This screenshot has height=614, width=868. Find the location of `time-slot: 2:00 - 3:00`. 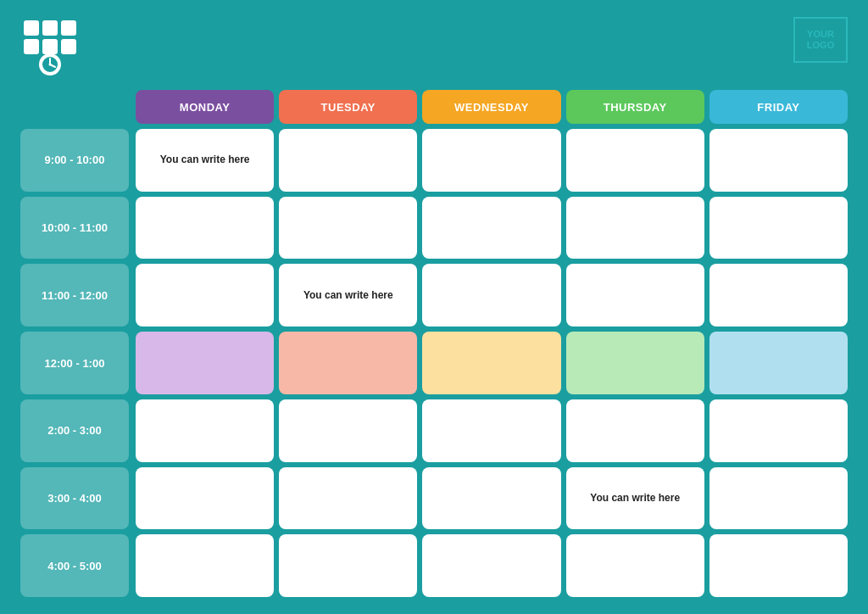

time-slot: 2:00 - 3:00 is located at coordinates (75, 431).